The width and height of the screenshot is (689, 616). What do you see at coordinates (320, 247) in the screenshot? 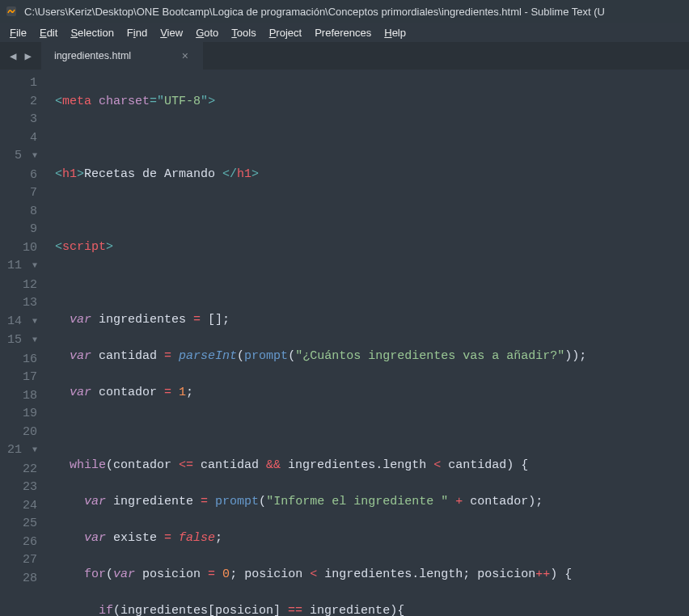
I see `code-line: <script>` at bounding box center [320, 247].